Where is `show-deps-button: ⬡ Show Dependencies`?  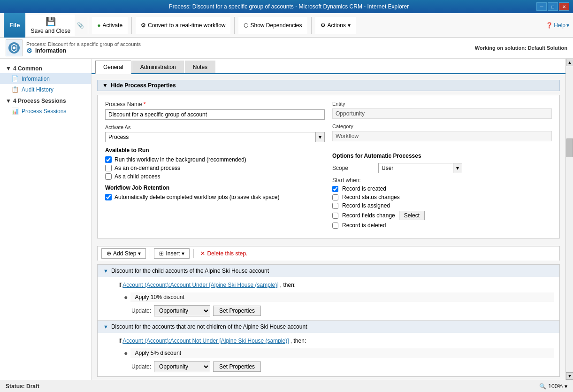
show-deps-button: ⬡ Show Dependencies is located at coordinates (273, 25).